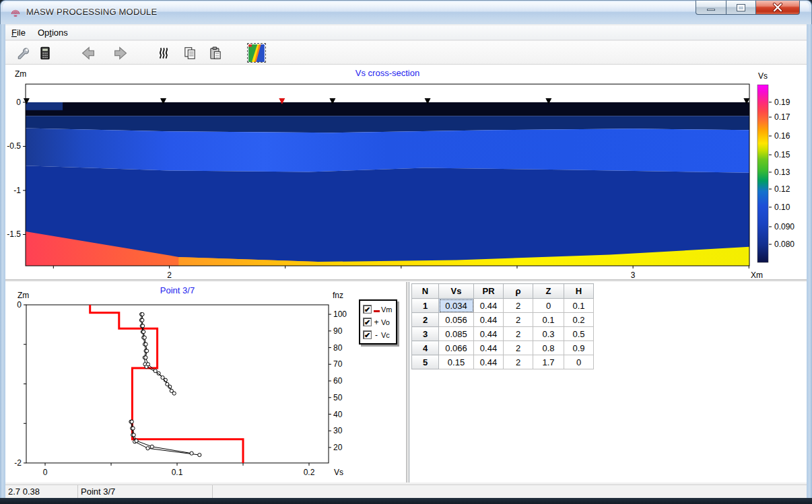 The width and height of the screenshot is (812, 504). What do you see at coordinates (406, 52) in the screenshot?
I see `toolbar` at bounding box center [406, 52].